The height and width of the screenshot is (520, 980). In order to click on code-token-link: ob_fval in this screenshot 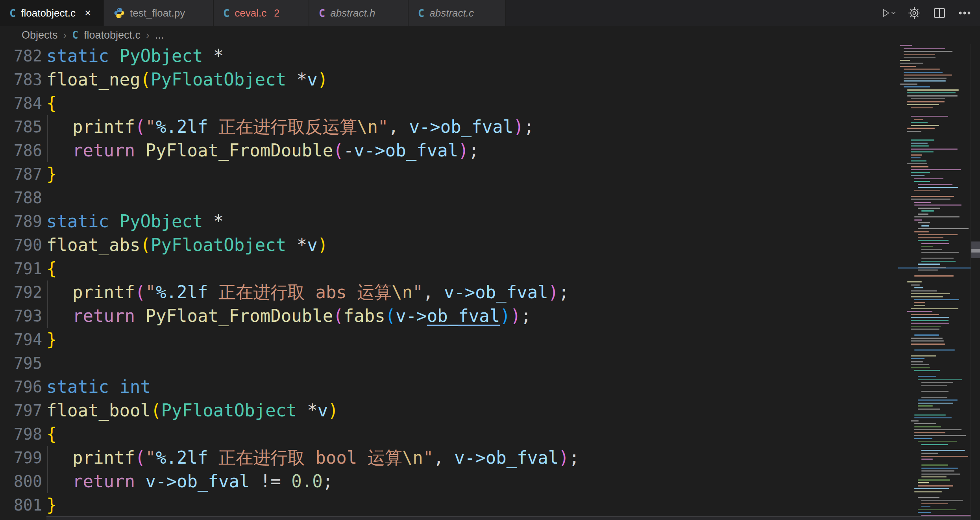, I will do `click(464, 316)`.